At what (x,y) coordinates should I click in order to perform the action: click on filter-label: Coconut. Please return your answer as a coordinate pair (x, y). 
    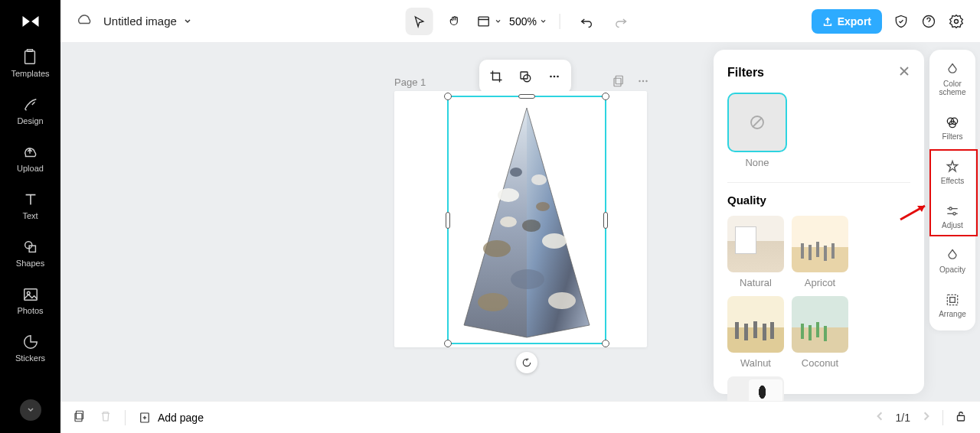
    Looking at the image, I should click on (820, 363).